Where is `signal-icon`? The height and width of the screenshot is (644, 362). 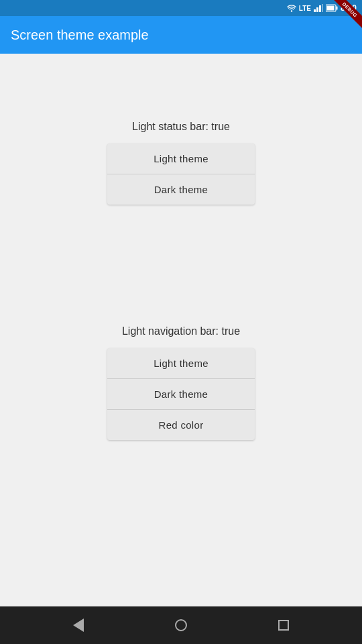 signal-icon is located at coordinates (318, 8).